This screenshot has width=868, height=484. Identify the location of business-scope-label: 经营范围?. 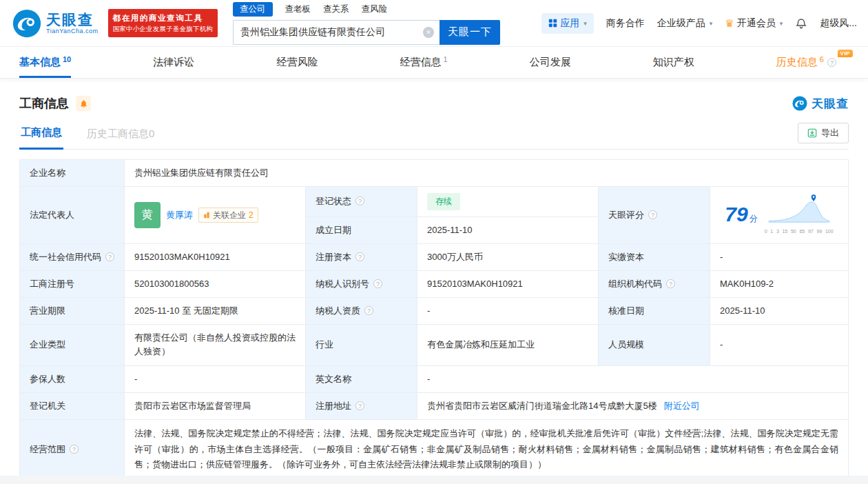
(72, 450).